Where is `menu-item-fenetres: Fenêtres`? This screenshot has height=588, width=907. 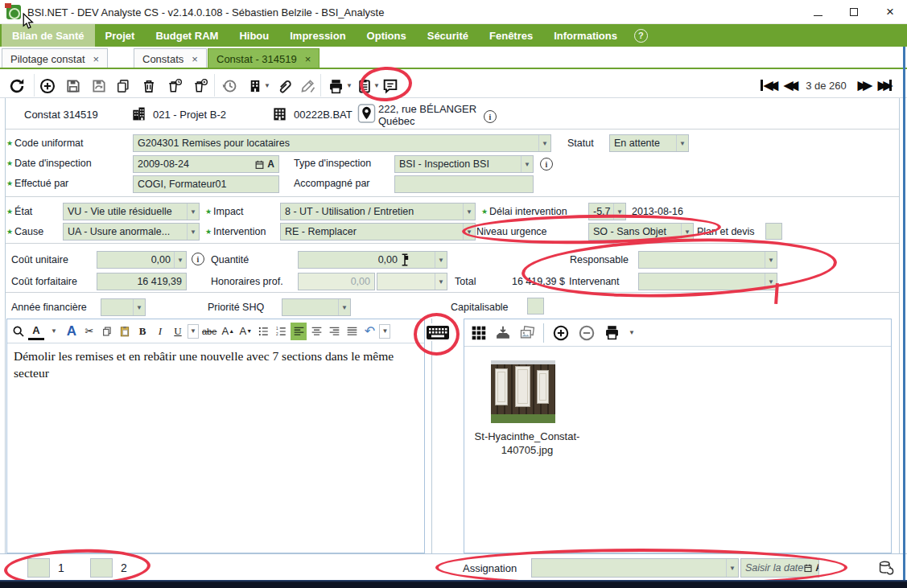
menu-item-fenetres: Fenêtres is located at coordinates (511, 35).